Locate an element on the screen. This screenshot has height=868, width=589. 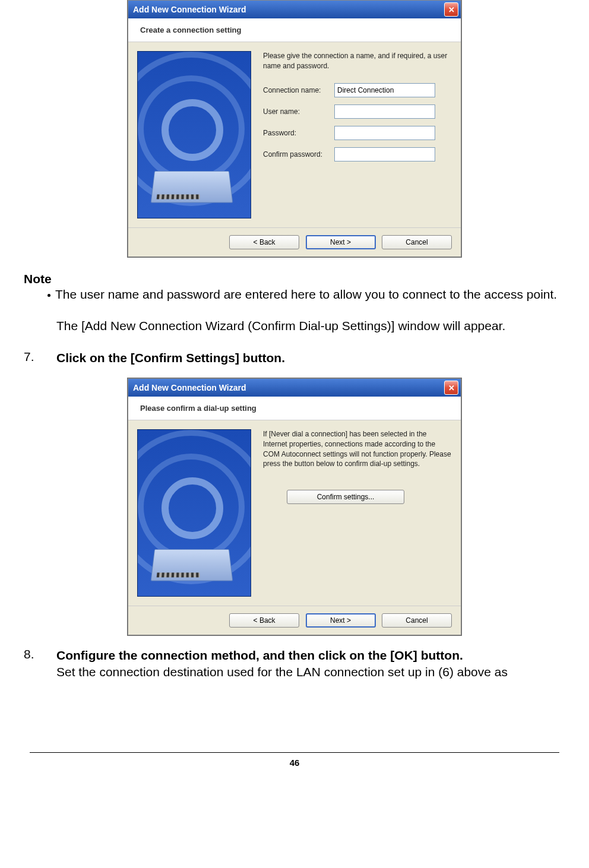
step8-number: 8. is located at coordinates (40, 664).